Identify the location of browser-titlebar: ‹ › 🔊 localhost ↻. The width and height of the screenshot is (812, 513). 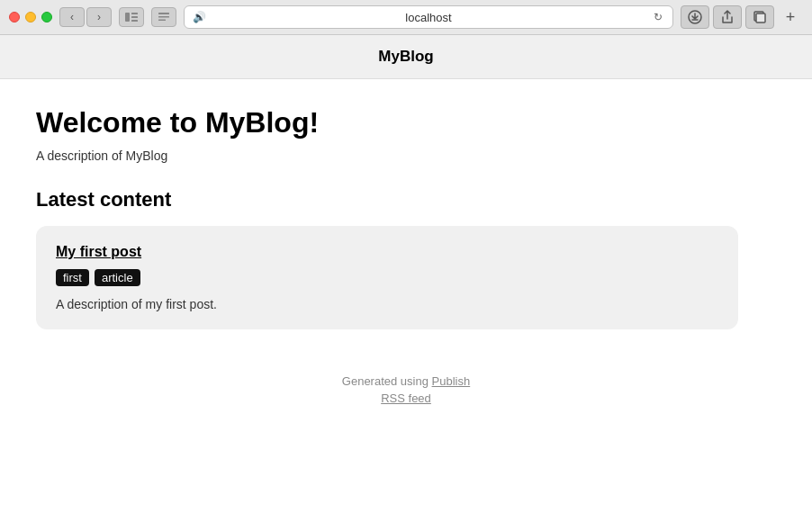
(406, 17).